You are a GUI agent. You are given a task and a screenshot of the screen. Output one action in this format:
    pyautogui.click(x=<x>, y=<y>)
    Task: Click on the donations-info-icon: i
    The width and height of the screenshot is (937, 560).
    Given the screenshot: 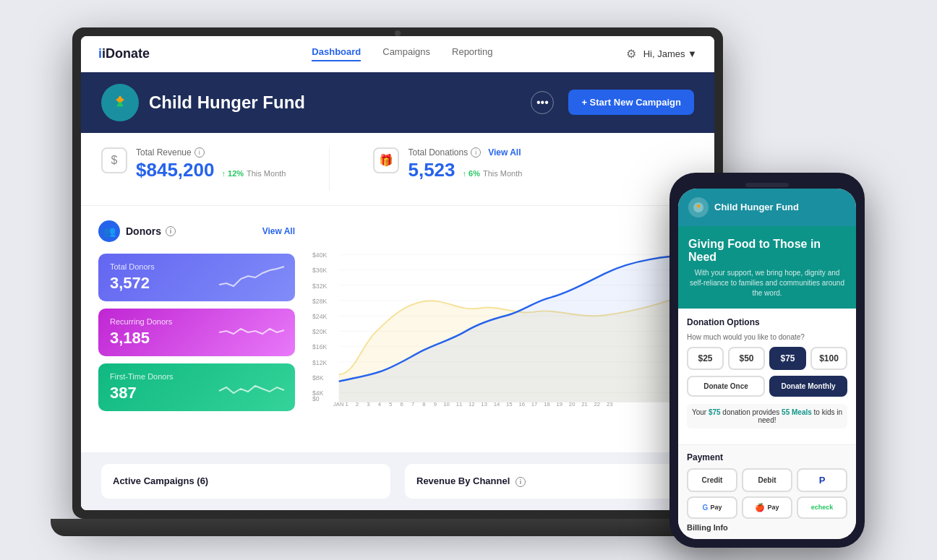 What is the action you would take?
    pyautogui.click(x=476, y=152)
    